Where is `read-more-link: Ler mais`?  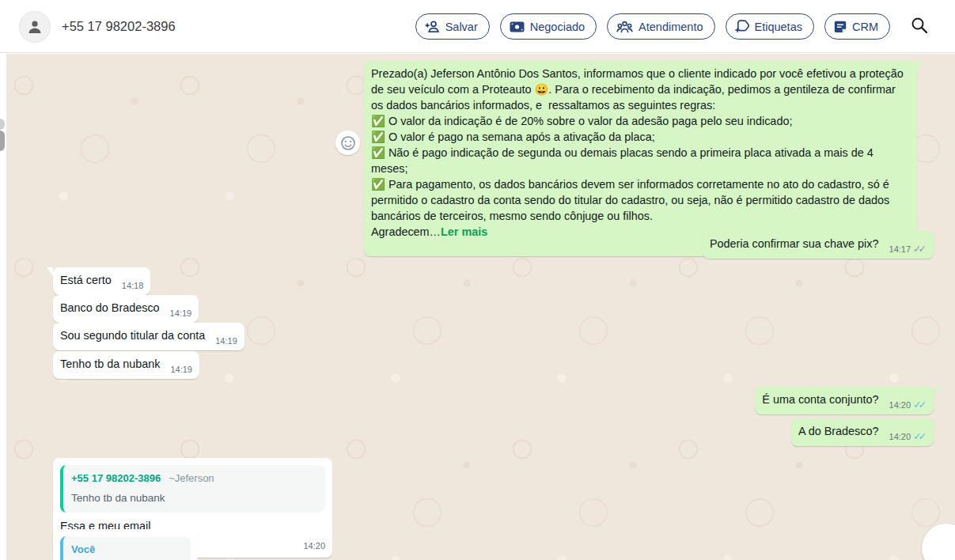 read-more-link: Ler mais is located at coordinates (464, 232).